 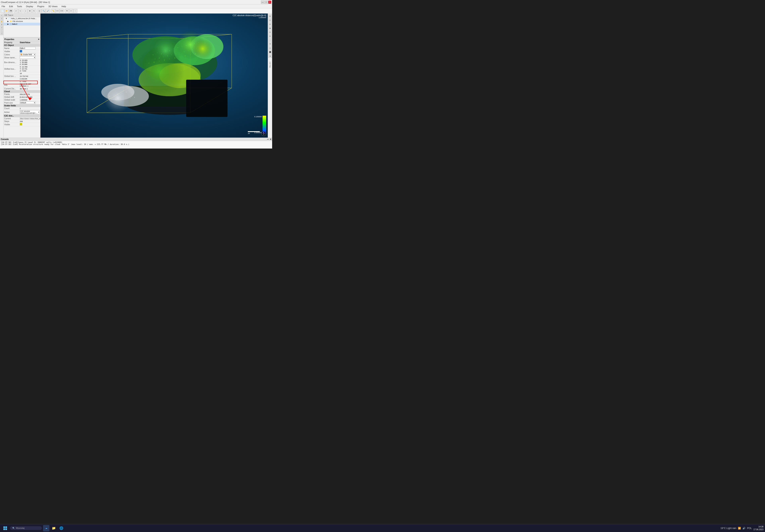 I want to click on prop-pointsize-value: Default ▾, so click(x=30, y=103).